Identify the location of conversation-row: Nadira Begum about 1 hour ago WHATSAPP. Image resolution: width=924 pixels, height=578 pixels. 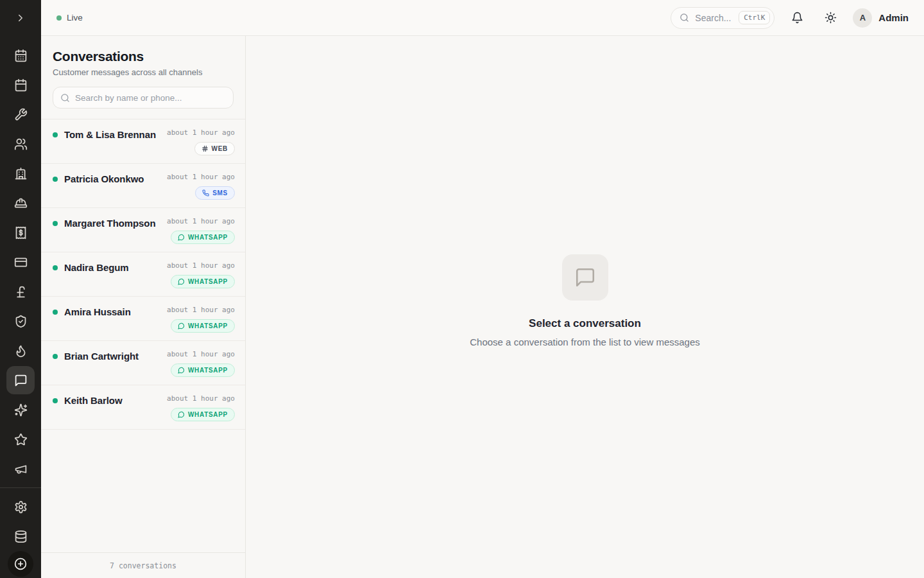
(143, 275).